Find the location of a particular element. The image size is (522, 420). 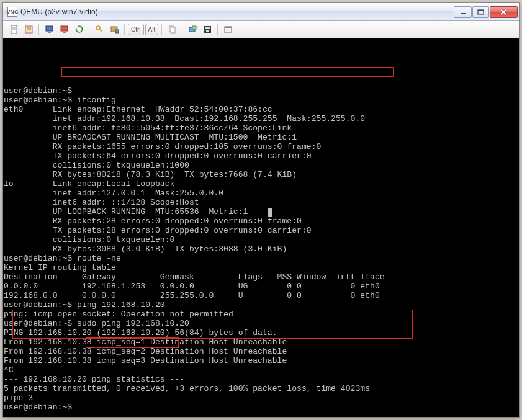

terminal-line: inet6 addr: ::1/128 Scope:Host is located at coordinates (261, 202).